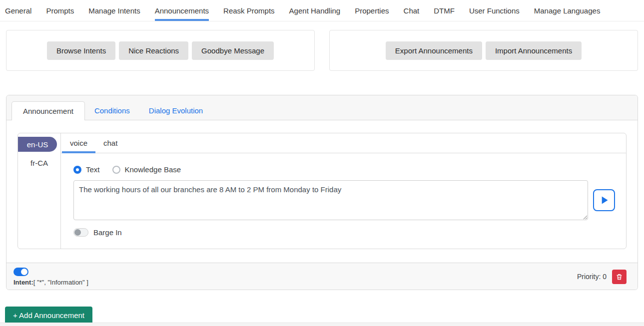 This screenshot has height=326, width=644. Describe the element at coordinates (434, 51) in the screenshot. I see `export-announcements-button: Export Announcements` at that location.